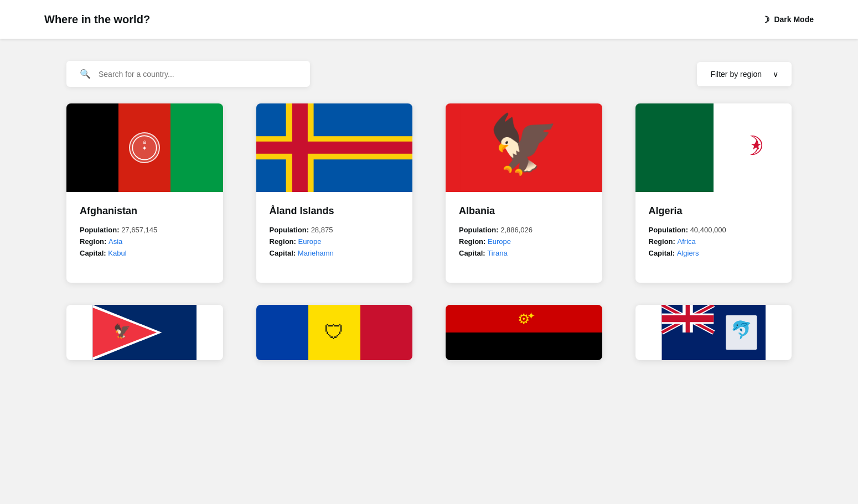  I want to click on country-card: Åland Islands Population: 28,875 Region:…, so click(334, 193).